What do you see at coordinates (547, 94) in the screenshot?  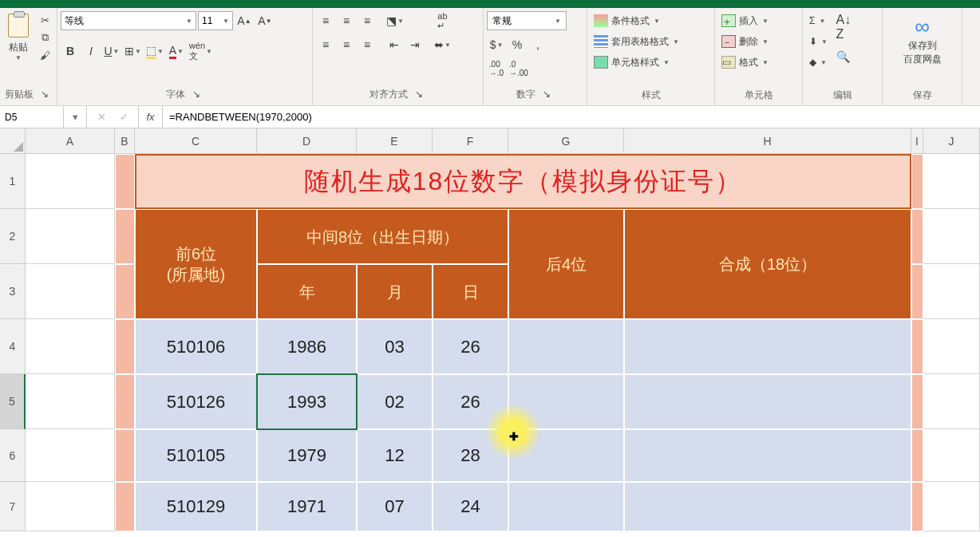 I see `number-launcher: ↘` at bounding box center [547, 94].